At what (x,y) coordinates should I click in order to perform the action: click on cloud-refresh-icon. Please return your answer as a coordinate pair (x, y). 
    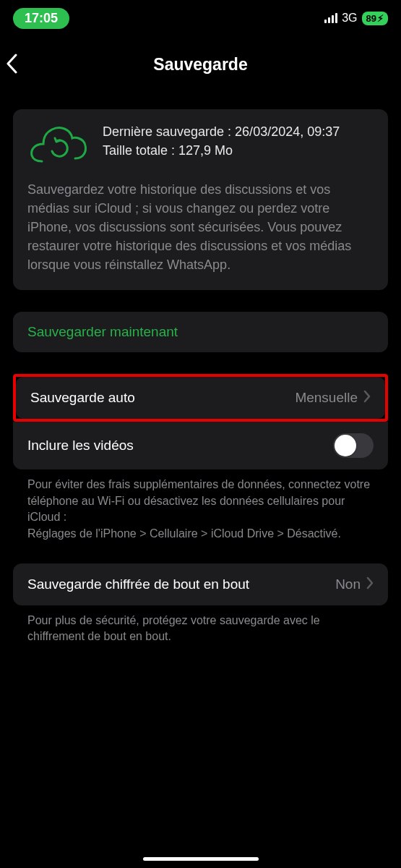
    Looking at the image, I should click on (59, 145).